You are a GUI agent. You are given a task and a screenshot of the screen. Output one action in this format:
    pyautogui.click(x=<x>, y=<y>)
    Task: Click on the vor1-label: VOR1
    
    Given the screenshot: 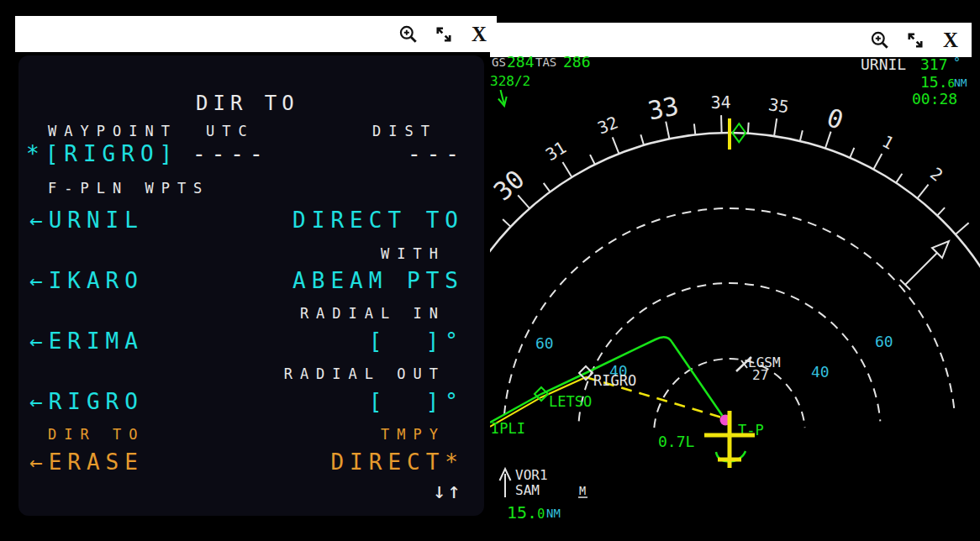 What is the action you would take?
    pyautogui.click(x=531, y=475)
    